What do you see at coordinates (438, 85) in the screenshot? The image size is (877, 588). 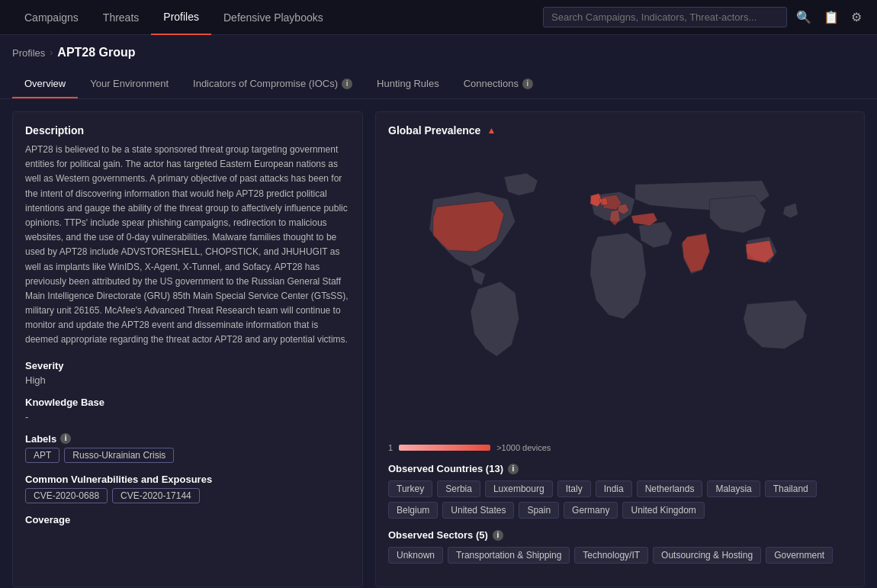 I see `sub-tabs: Overview Your Environment Indicators of …` at bounding box center [438, 85].